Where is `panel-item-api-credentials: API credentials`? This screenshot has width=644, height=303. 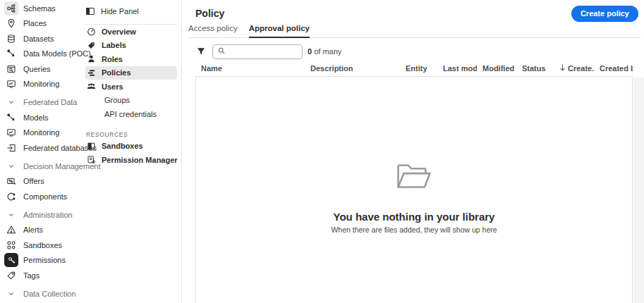 panel-item-api-credentials: API credentials is located at coordinates (131, 114).